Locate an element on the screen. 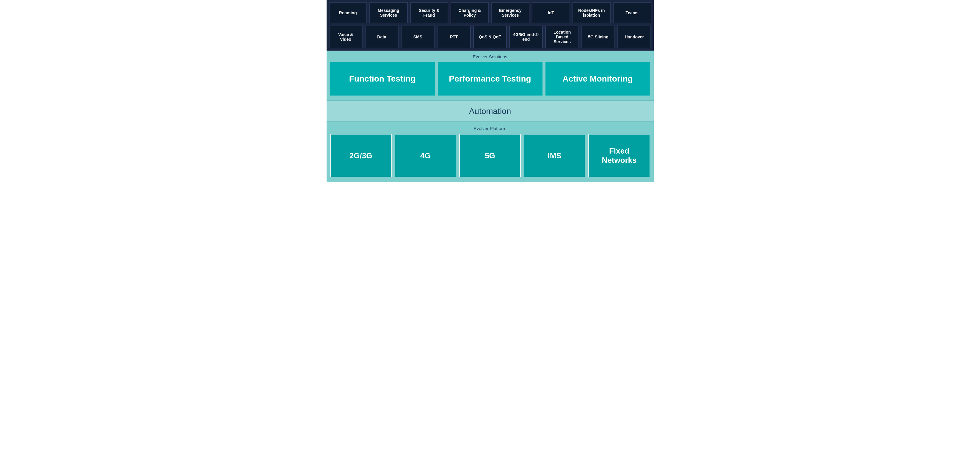  top-tile: Location Based Services is located at coordinates (562, 37).